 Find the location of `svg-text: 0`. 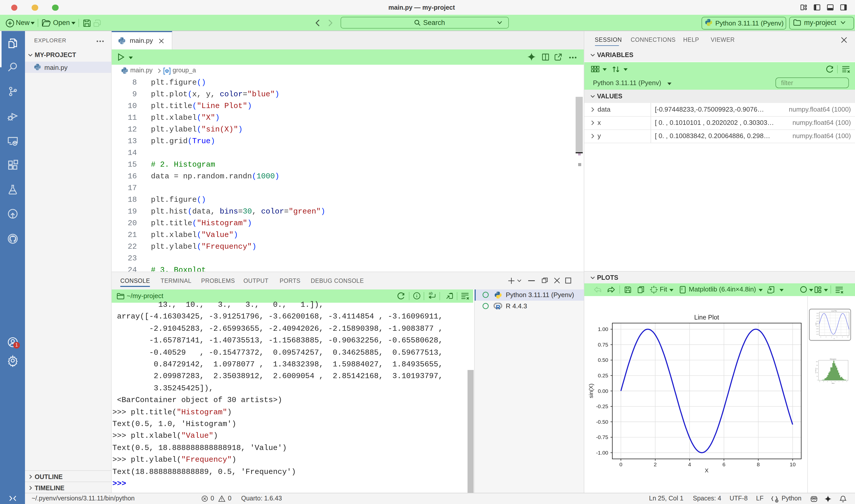

svg-text: 0 is located at coordinates (621, 465).